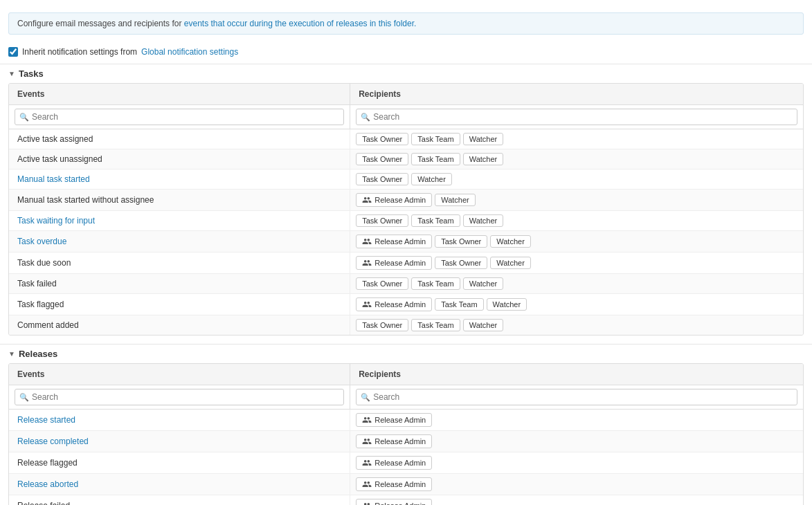 Image resolution: width=812 pixels, height=505 pixels. Describe the element at coordinates (406, 118) in the screenshot. I see `tasks-search-row: 🔍 🔍` at that location.